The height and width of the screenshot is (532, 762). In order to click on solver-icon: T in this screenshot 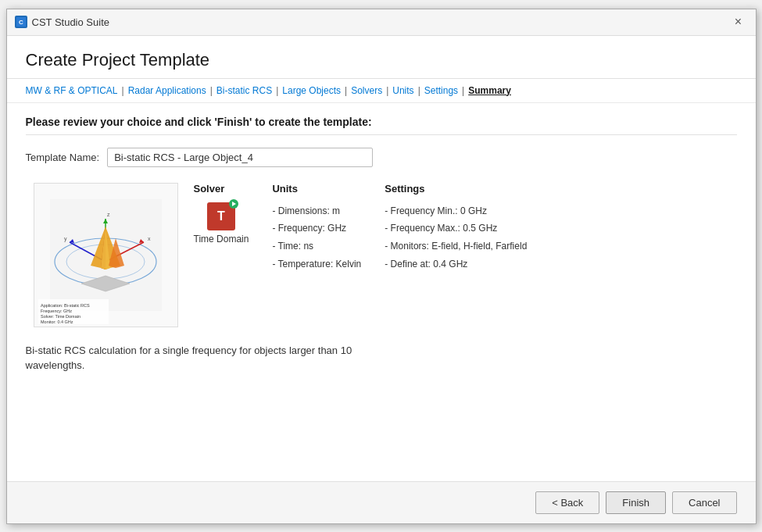, I will do `click(221, 216)`.